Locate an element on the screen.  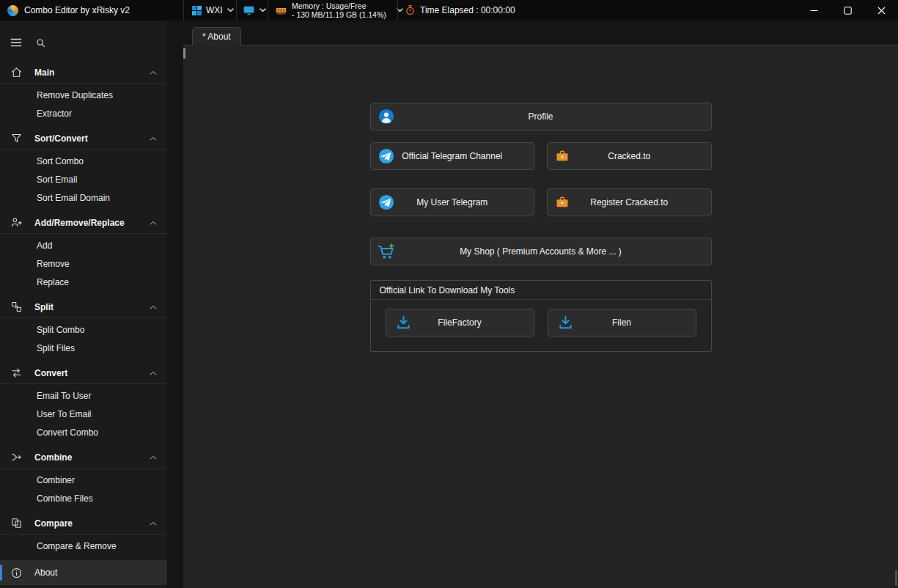
sidebar-item-replace: Replace is located at coordinates (84, 282).